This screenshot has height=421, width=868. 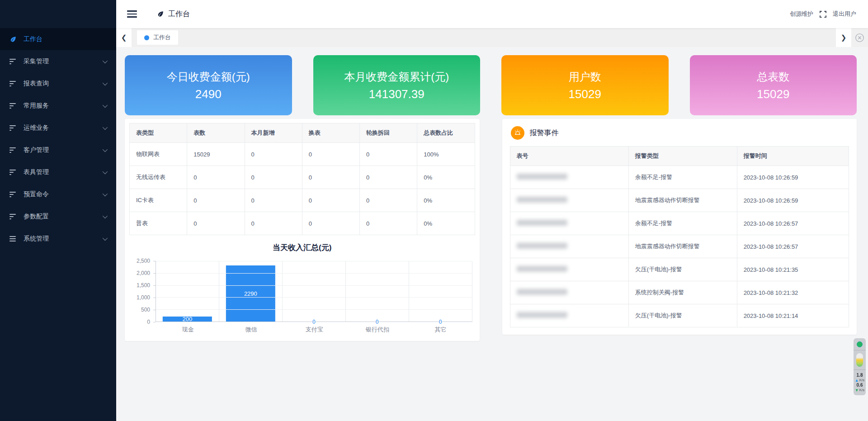 What do you see at coordinates (446, 133) in the screenshot?
I see `meter-table-column-header: 总表数占比` at bounding box center [446, 133].